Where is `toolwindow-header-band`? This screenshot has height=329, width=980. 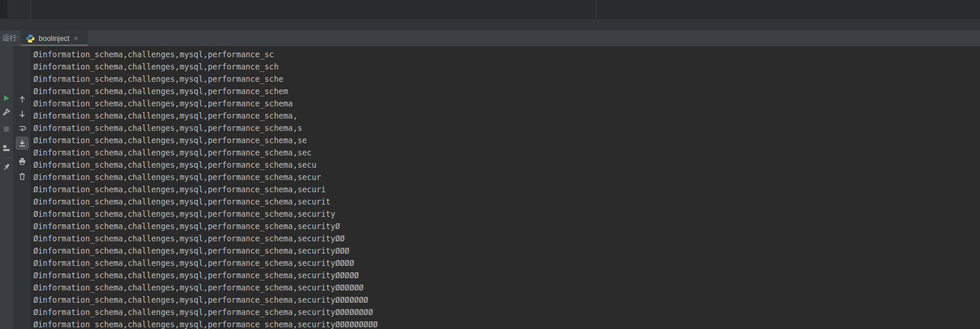
toolwindow-header-band is located at coordinates (490, 25).